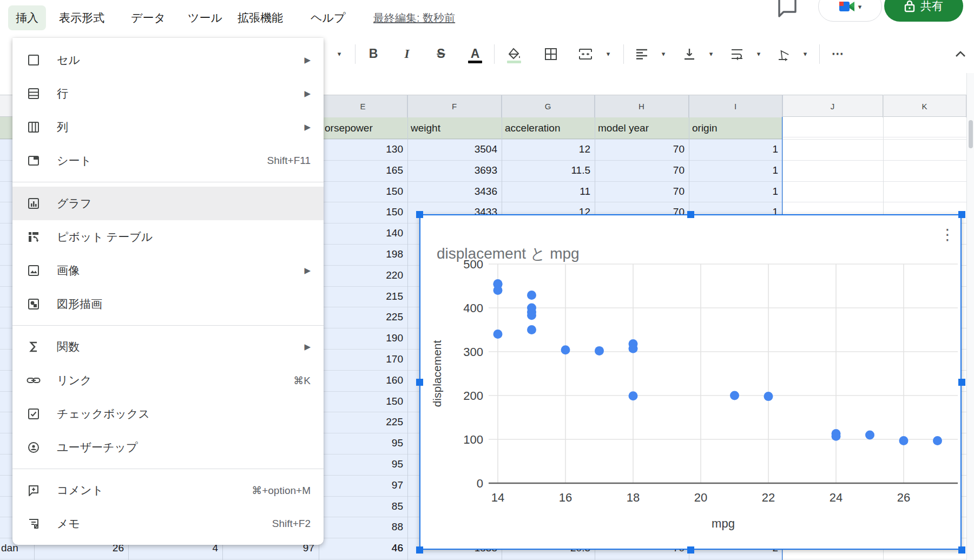  Describe the element at coordinates (736, 106) in the screenshot. I see `column-header-I: I` at that location.